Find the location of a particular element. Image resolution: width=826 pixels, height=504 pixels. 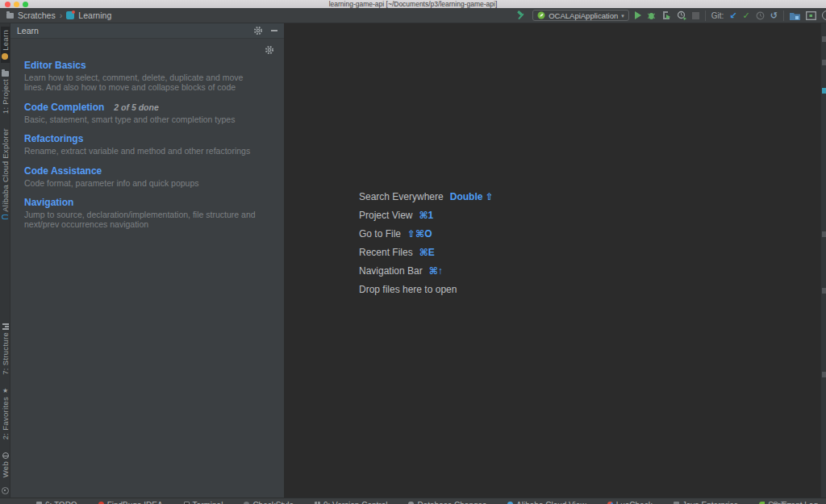

topic-code-completion: Code Completion 2 of 5 done Basic, state… is located at coordinates (154, 113).